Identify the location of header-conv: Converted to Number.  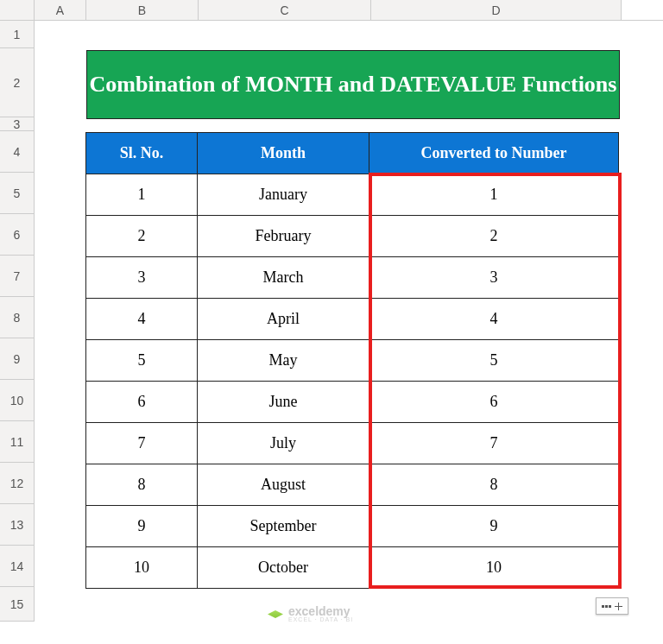
(494, 154).